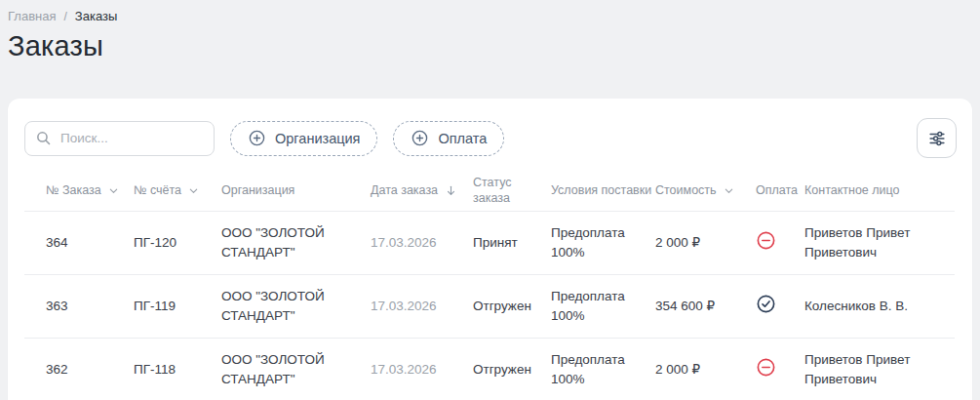  I want to click on table-header-row: № Заказа № счёта Организация Дата заказа…, so click(490, 191).